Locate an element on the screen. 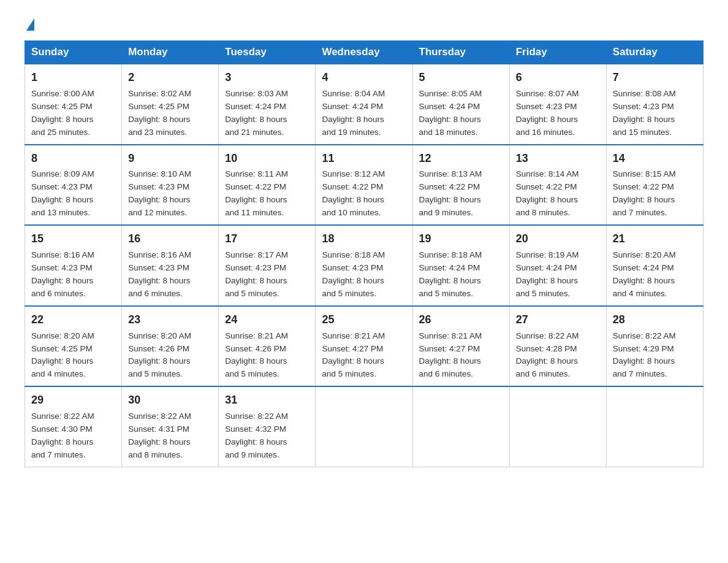  day-number: 3 is located at coordinates (267, 78).